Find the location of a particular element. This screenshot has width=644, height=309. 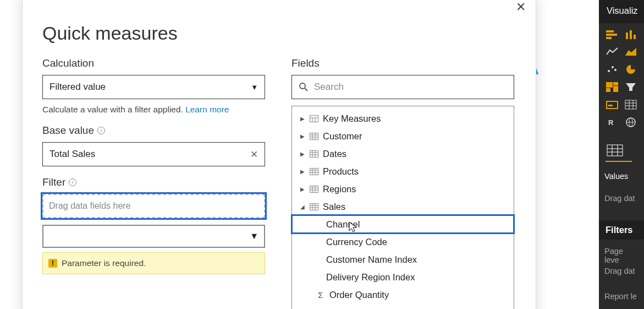

base-value-label: Base value i is located at coordinates (154, 131).